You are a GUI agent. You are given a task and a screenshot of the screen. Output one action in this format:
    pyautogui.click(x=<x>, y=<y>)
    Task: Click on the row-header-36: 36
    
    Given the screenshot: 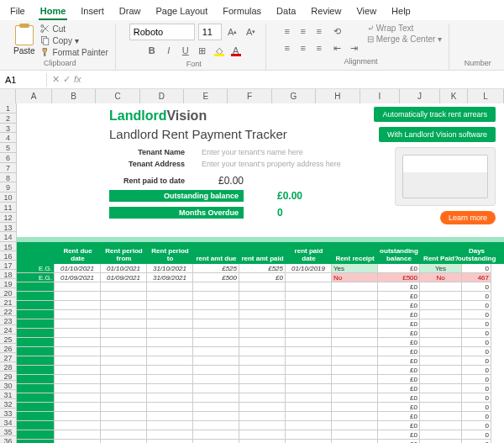 What is the action you would take?
    pyautogui.click(x=8, y=440)
    